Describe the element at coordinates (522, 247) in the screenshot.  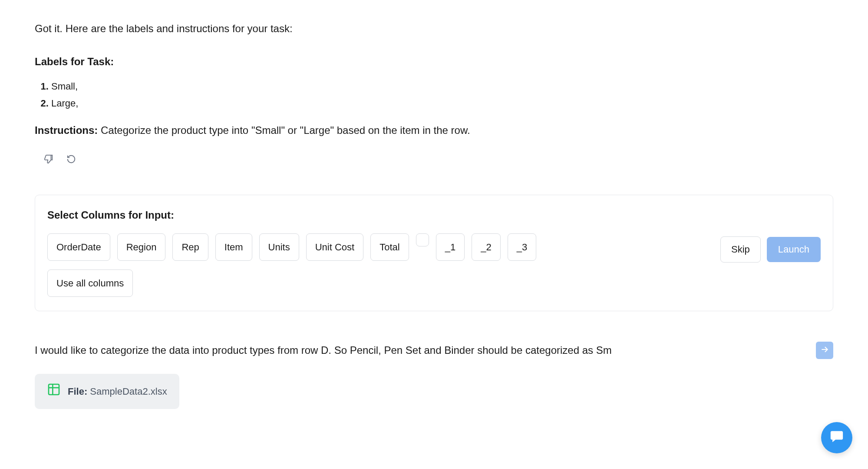
I see `column-chip-3: _3` at that location.